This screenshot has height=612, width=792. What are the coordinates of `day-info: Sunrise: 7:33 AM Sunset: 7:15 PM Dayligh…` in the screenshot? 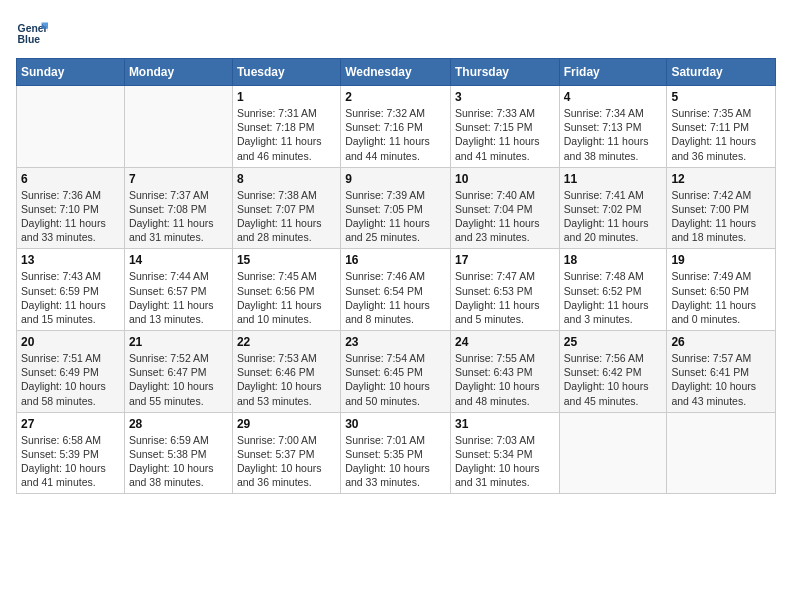 It's located at (505, 134).